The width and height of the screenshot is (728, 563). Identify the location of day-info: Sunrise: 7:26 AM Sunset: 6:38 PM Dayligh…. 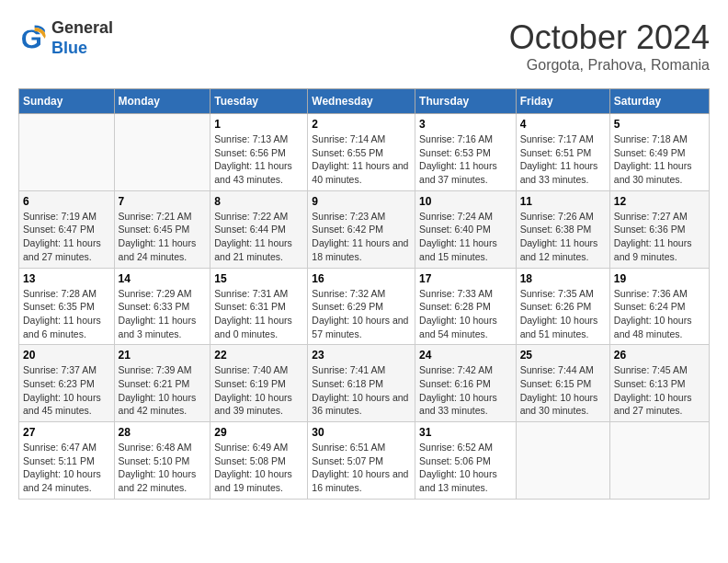
(563, 237).